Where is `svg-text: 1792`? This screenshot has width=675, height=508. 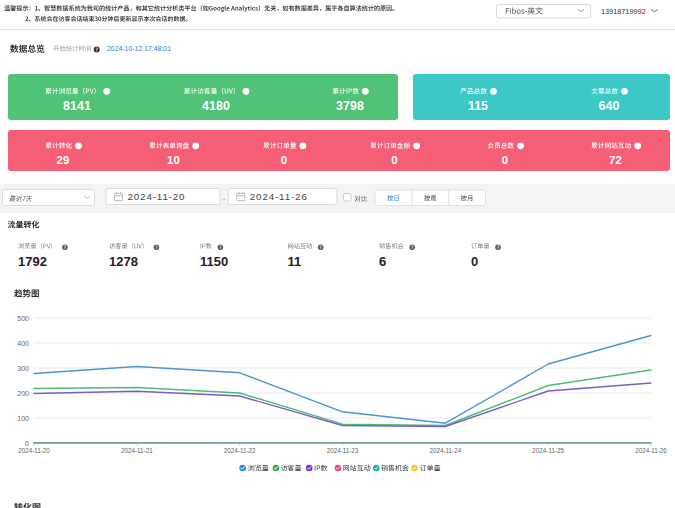 svg-text: 1792 is located at coordinates (32, 262).